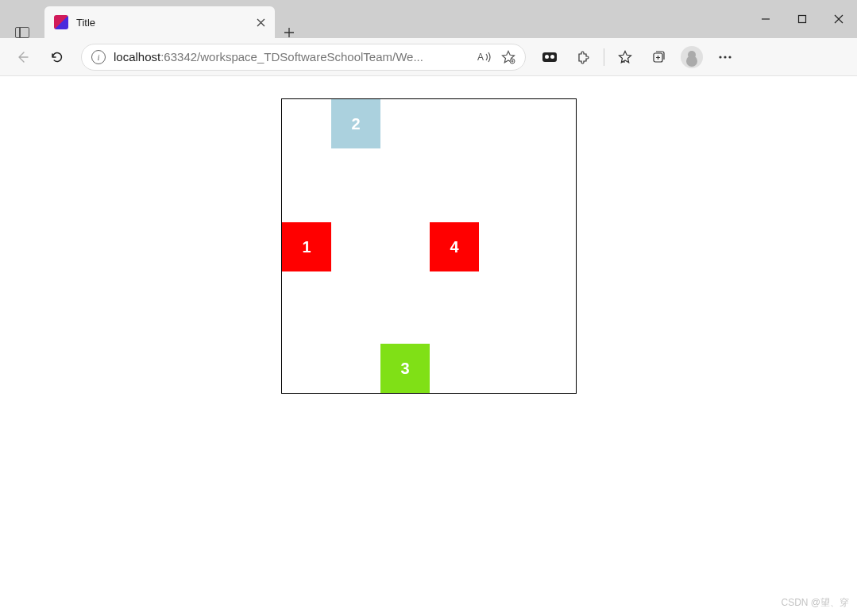 This screenshot has height=616, width=857. What do you see at coordinates (583, 57) in the screenshot?
I see `puzzle-icon` at bounding box center [583, 57].